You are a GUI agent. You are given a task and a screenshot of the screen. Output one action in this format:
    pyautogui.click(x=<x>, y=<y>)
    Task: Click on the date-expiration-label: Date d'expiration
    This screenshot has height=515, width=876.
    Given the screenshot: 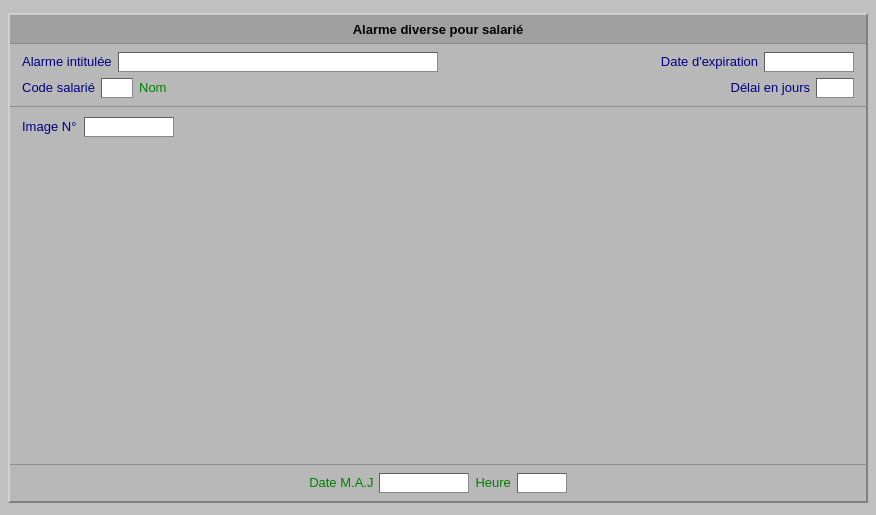 What is the action you would take?
    pyautogui.click(x=710, y=62)
    